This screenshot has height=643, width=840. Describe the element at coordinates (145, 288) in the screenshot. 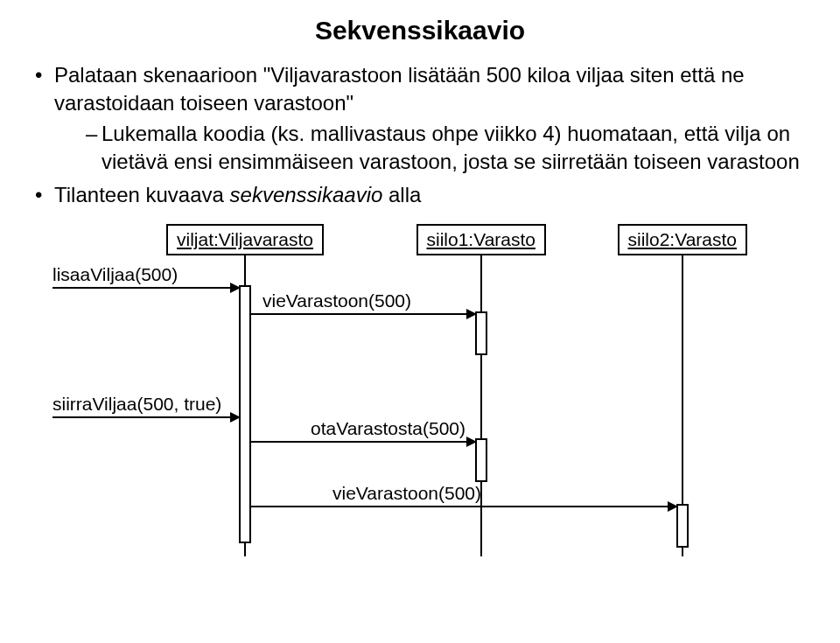

I see `arrow-lisaaViljaa` at that location.